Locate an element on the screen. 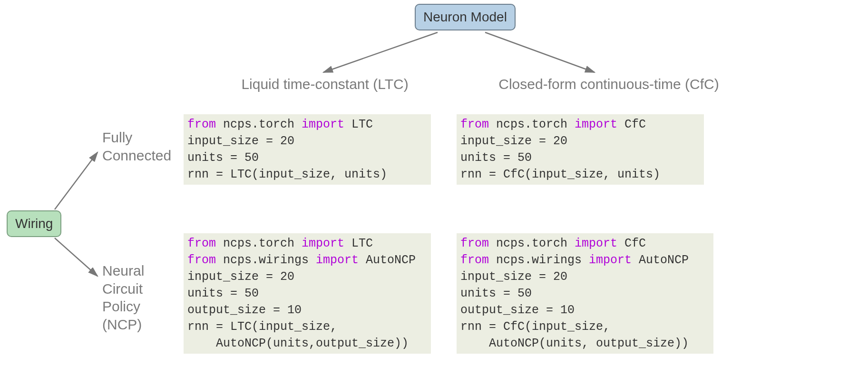  neuron-model-node: Neuron Model is located at coordinates (465, 17).